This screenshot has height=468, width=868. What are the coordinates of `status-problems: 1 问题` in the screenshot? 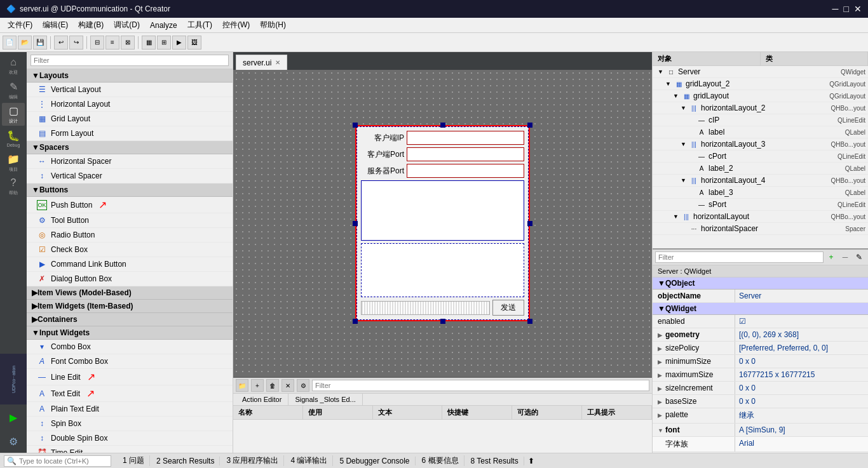 It's located at (133, 461).